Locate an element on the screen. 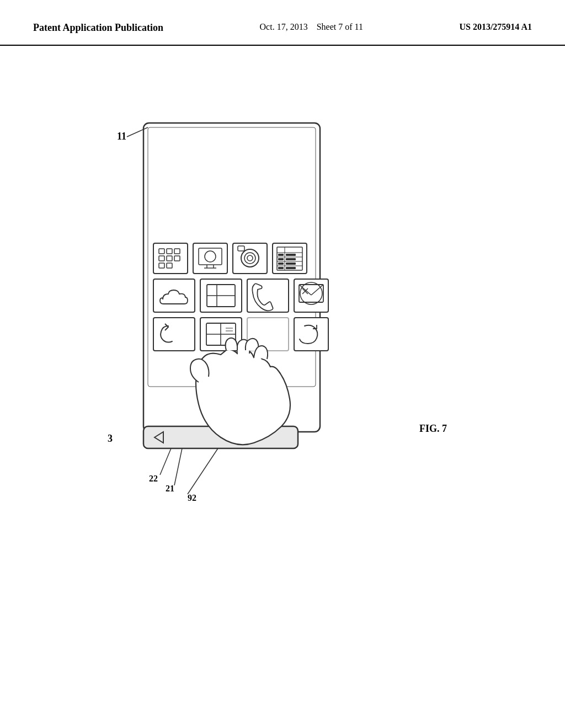 The image size is (565, 728). label-21: 21 is located at coordinates (170, 489).